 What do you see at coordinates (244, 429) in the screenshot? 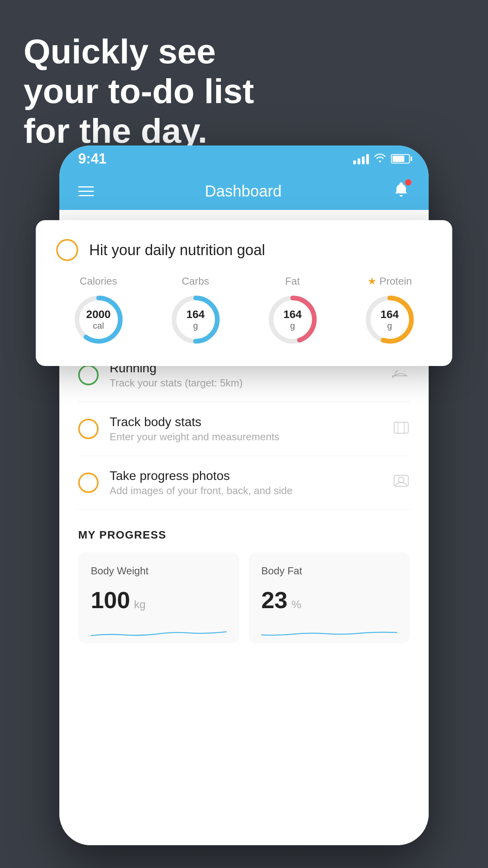
I see `todo-item-body-stats: Track body stats Enter your weight and m…` at bounding box center [244, 429].